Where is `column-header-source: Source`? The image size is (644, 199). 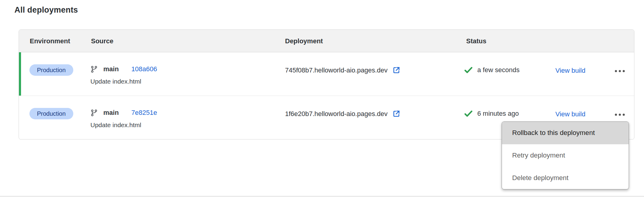 column-header-source: Source is located at coordinates (102, 41).